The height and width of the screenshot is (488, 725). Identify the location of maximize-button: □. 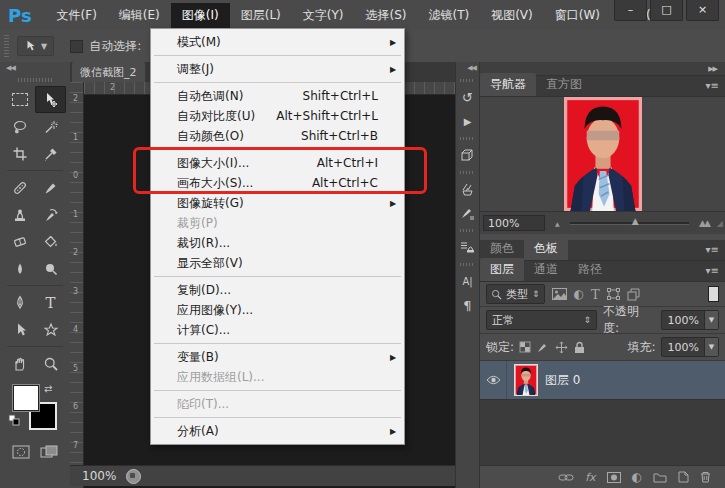
(666, 10).